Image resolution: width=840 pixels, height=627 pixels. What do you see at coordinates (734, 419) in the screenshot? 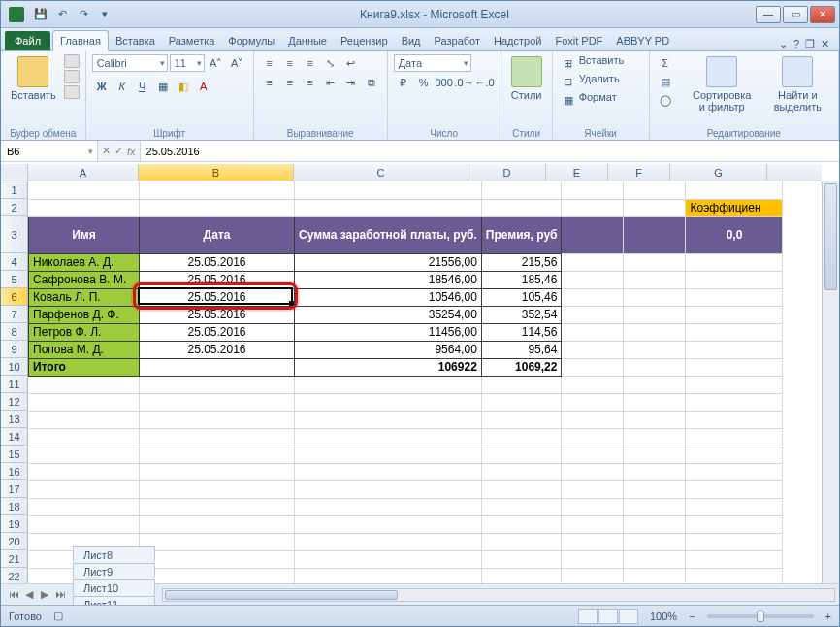
I see `cell-G13` at bounding box center [734, 419].